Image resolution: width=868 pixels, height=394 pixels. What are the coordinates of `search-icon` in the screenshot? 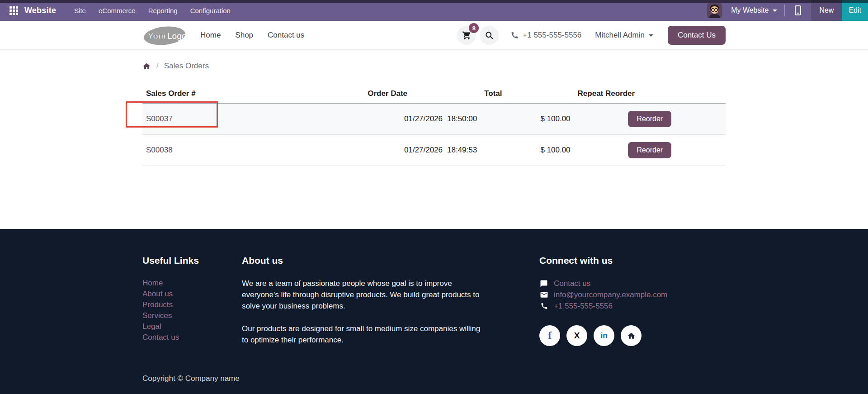 It's located at (489, 35).